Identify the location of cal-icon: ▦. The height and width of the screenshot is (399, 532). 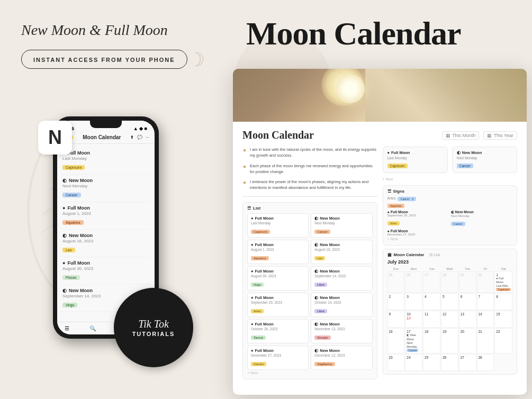
(390, 255).